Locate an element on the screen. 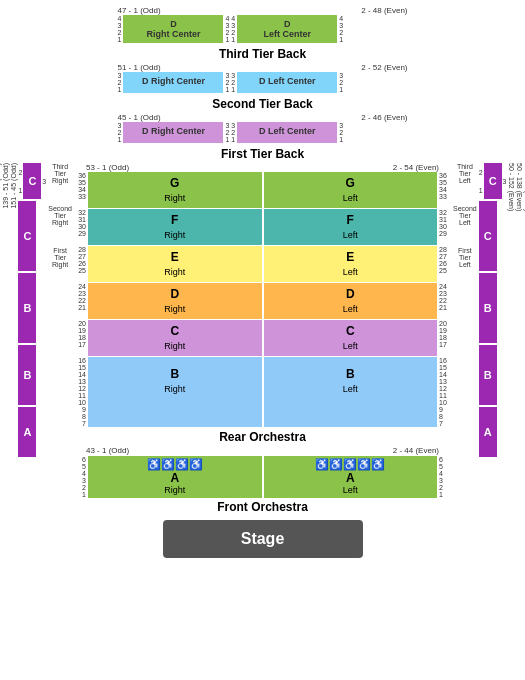 This screenshot has height=680, width=525. rear-orch-rows: 654321 ♿♿♿♿ A Right ♿♿♿♿♿ A is located at coordinates (262, 477).